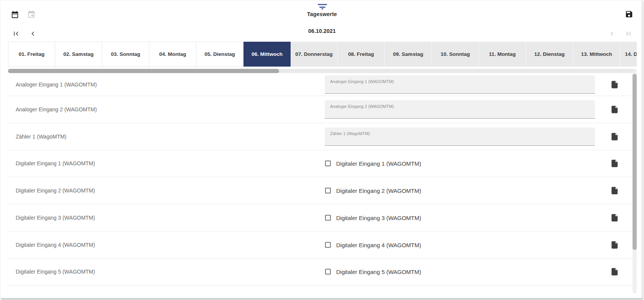  Describe the element at coordinates (56, 85) in the screenshot. I see `row-label: Analoger Eingang 1 (WAGOMTM)` at that location.